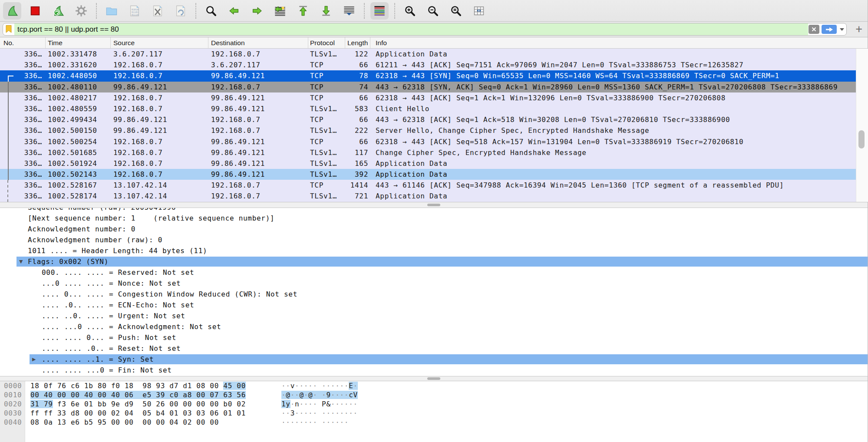  I want to click on packet-row: 336…1002.48011099.86.49.121192.168.0.7TC…, so click(434, 87).